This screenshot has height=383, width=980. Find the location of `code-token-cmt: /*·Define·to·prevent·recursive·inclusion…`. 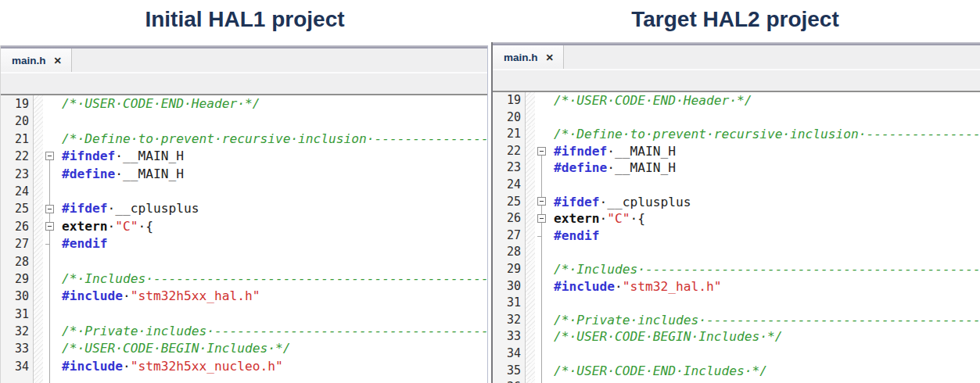

code-token-cmt: /*·Define·to·prevent·recursive·inclusion… is located at coordinates (766, 134).